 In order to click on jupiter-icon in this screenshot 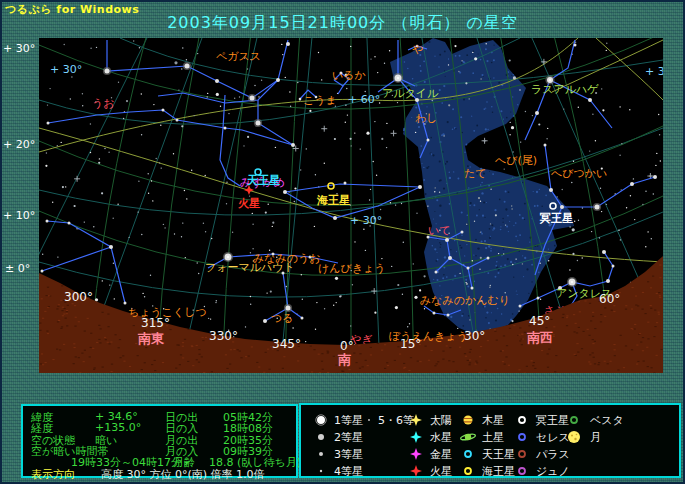, I will do `click(468, 420)`.